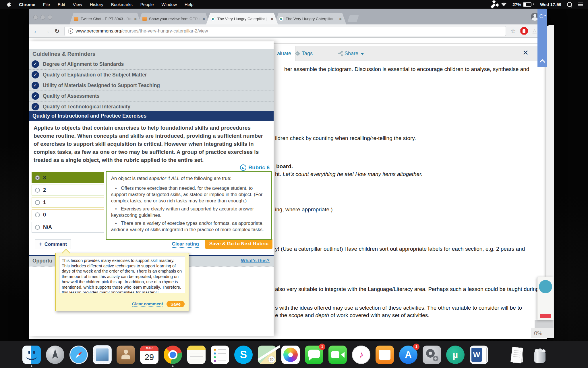 The height and width of the screenshot is (368, 588). Describe the element at coordinates (540, 355) in the screenshot. I see `dock-trash` at that location.